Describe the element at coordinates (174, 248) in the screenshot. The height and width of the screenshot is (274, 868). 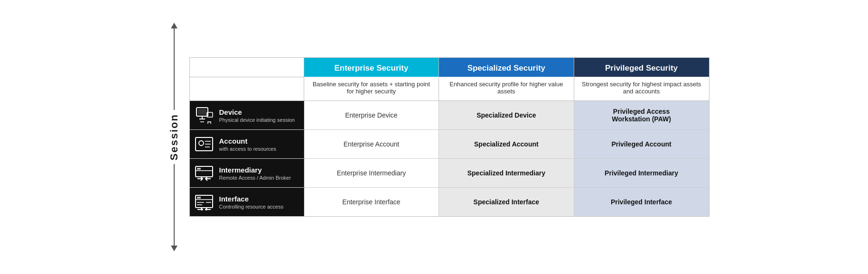
I see `arrow-head-down-icon` at that location.